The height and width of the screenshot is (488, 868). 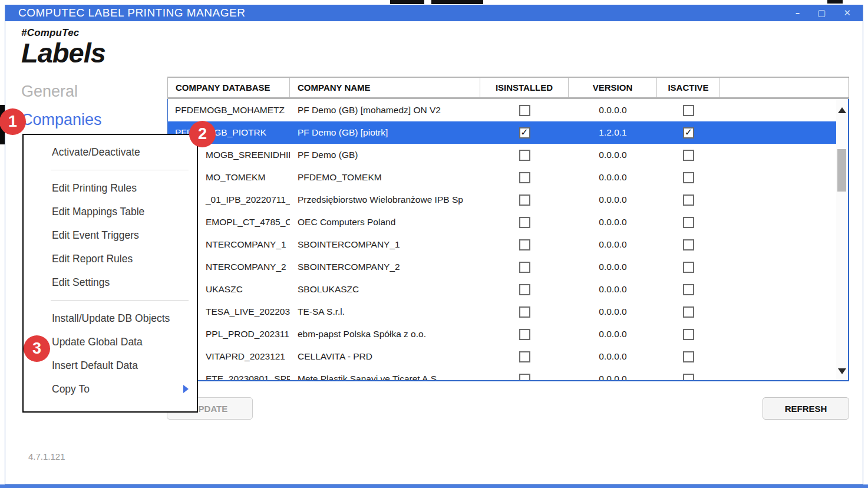 I want to click on table-row: MOGB_SREENIDHIRPF Demo (GB)0.0.0.0, so click(x=502, y=155).